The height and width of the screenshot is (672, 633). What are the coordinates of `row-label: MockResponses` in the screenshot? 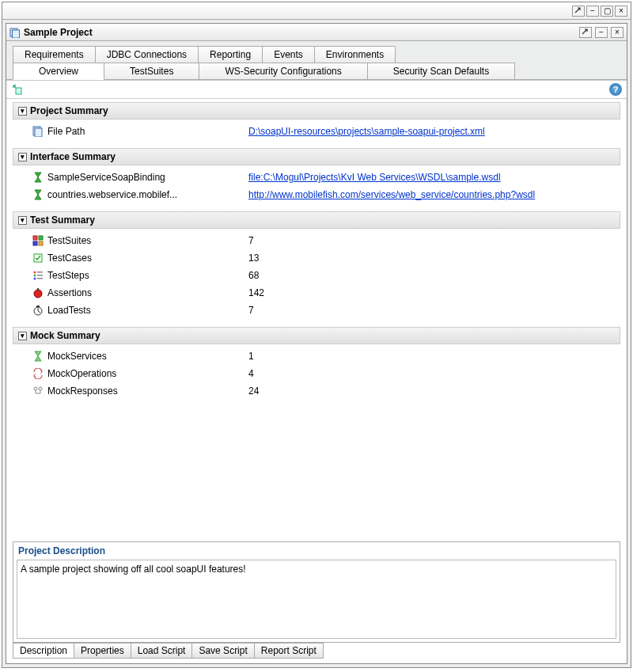 It's located at (146, 391).